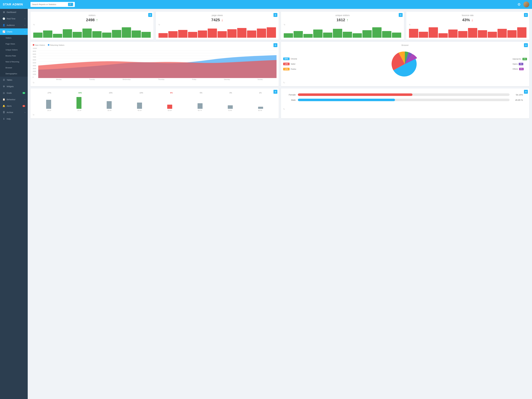 Image resolution: width=532 pixels, height=399 pixels. What do you see at coordinates (25, 19) in the screenshot?
I see `realtime-chevron: ›` at bounding box center [25, 19].